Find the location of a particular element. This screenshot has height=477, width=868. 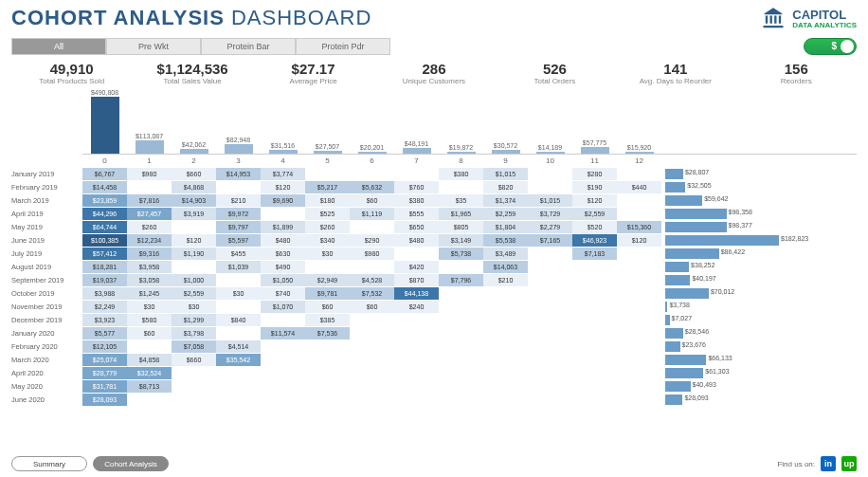

kpi: $1,124,536Total Sales Value is located at coordinates (191, 73).